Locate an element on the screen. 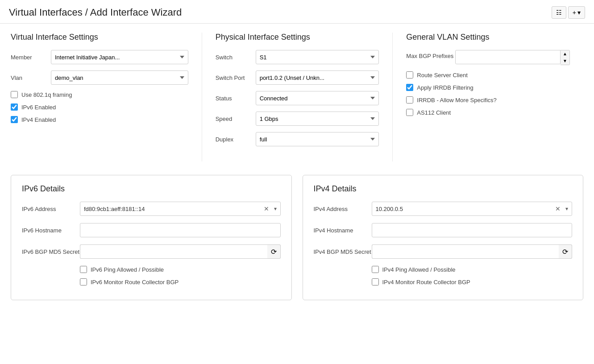 This screenshot has height=364, width=594. list-icon: ☷ is located at coordinates (559, 12).